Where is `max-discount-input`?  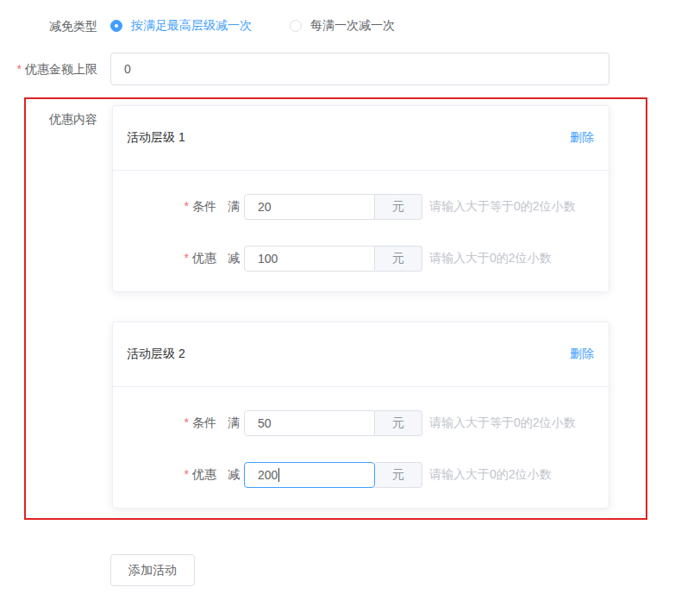
max-discount-input is located at coordinates (360, 69).